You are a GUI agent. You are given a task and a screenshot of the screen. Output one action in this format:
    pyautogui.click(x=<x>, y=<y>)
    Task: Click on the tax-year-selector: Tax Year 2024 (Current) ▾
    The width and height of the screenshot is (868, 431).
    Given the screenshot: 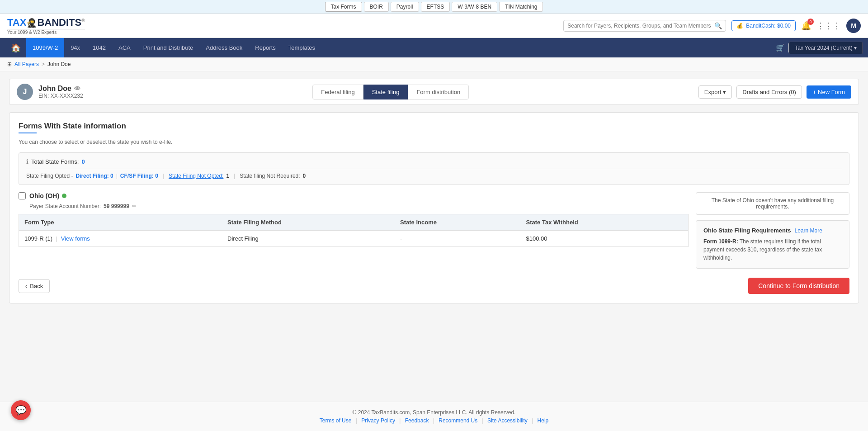 What is the action you would take?
    pyautogui.click(x=826, y=48)
    